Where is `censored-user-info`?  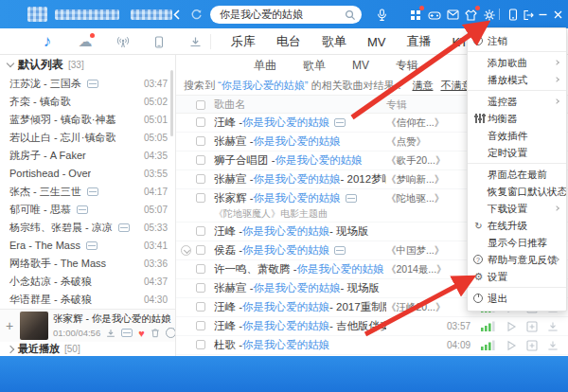 censored-user-info is located at coordinates (87, 15).